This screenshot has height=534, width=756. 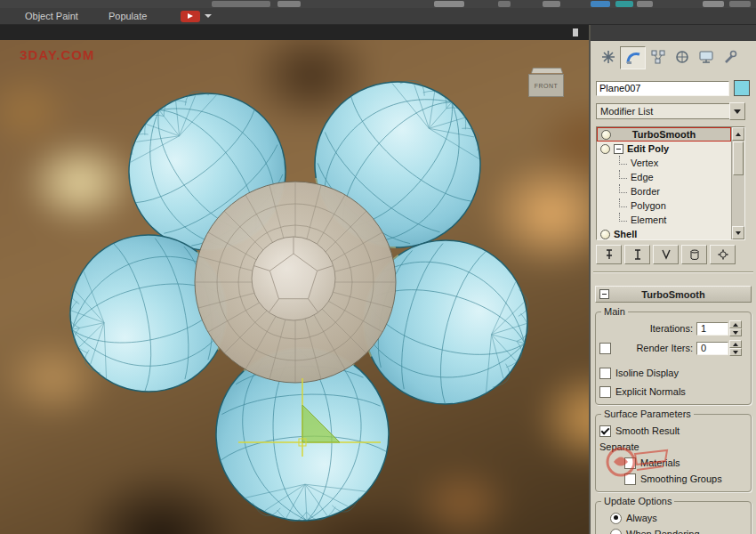 What do you see at coordinates (647, 414) in the screenshot?
I see `group-label: Surface Parameters` at bounding box center [647, 414].